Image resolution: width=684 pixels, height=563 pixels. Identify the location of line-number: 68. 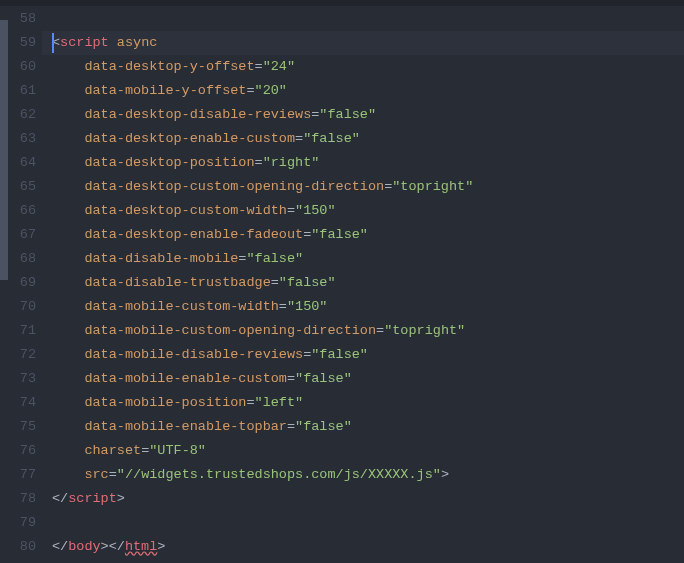
(22, 259).